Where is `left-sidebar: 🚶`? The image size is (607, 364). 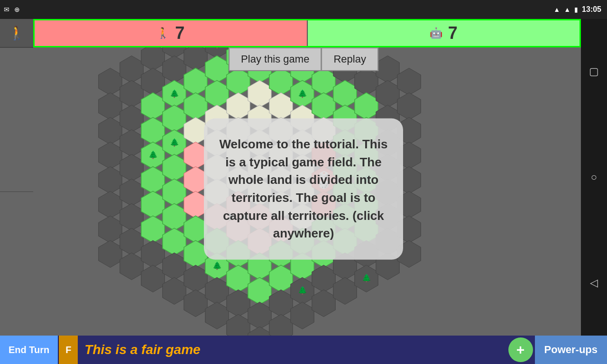 left-sidebar: 🚶 is located at coordinates (17, 177).